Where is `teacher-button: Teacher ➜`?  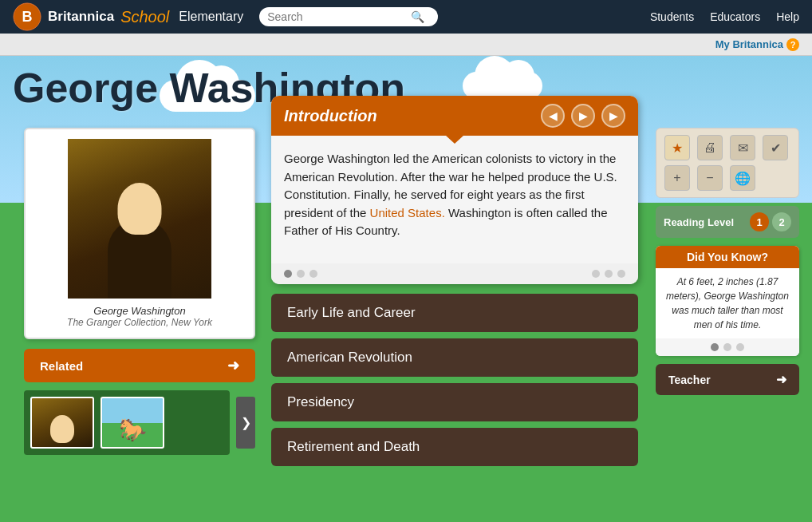 teacher-button: Teacher ➜ is located at coordinates (727, 380).